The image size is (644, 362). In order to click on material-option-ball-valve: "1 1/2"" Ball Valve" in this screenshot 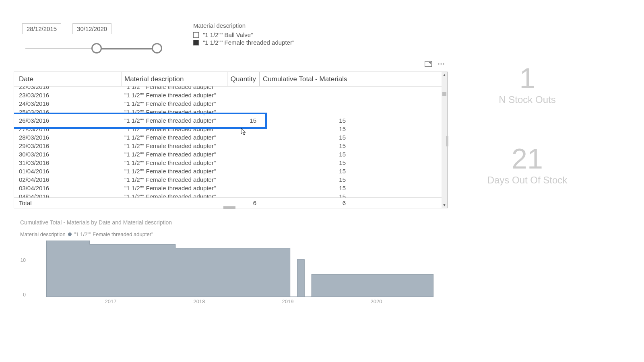, I will do `click(244, 35)`.